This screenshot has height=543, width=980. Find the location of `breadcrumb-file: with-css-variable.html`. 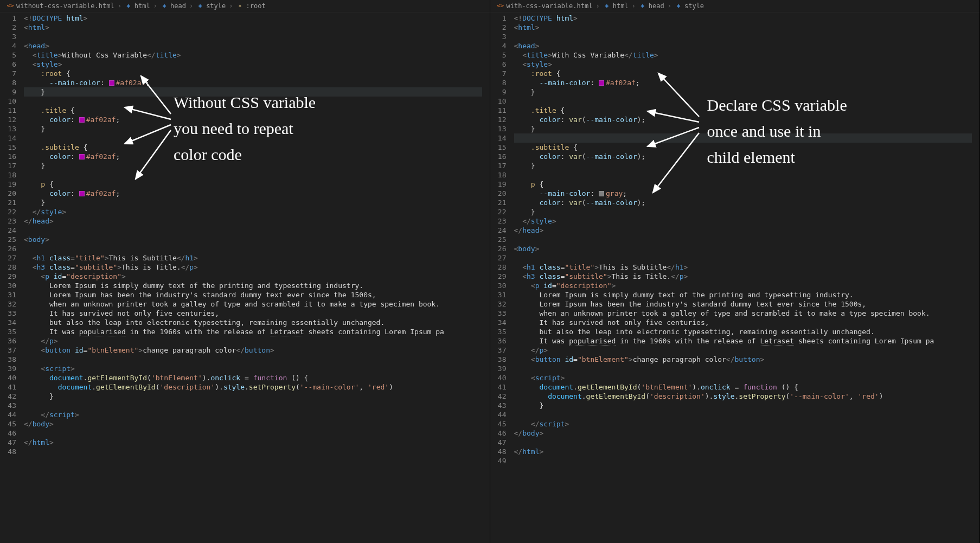

breadcrumb-file: with-css-variable.html is located at coordinates (550, 6).